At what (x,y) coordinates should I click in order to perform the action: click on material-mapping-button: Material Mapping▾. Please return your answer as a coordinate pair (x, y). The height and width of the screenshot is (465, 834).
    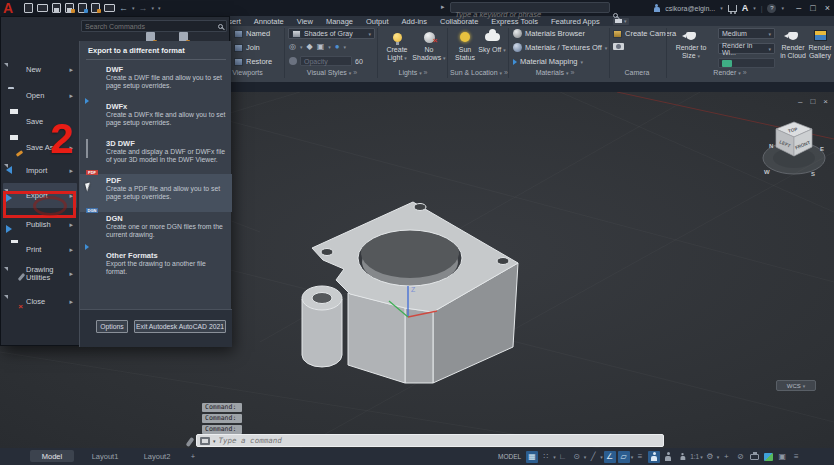
    Looking at the image, I should click on (548, 62).